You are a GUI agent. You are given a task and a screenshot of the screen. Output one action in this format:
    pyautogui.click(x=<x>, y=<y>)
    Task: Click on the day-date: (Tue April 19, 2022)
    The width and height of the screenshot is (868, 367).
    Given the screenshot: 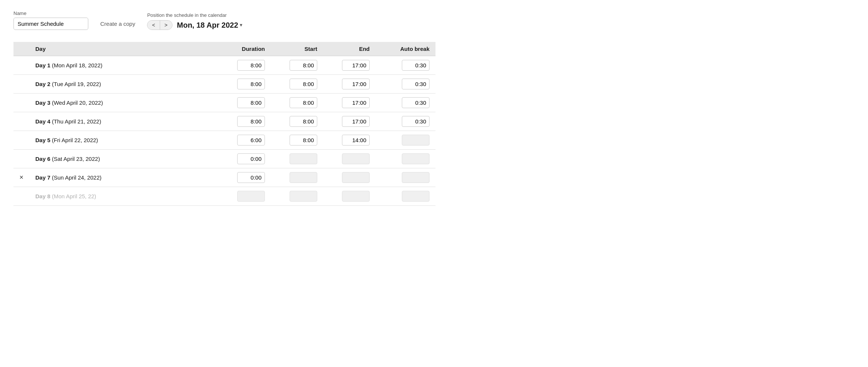 What is the action you would take?
    pyautogui.click(x=76, y=84)
    